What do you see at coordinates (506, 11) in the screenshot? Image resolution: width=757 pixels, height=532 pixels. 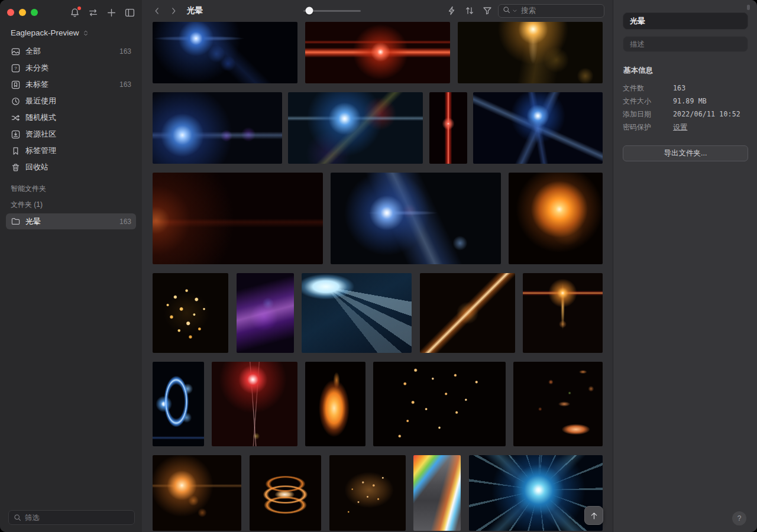 I see `search-icon` at bounding box center [506, 11].